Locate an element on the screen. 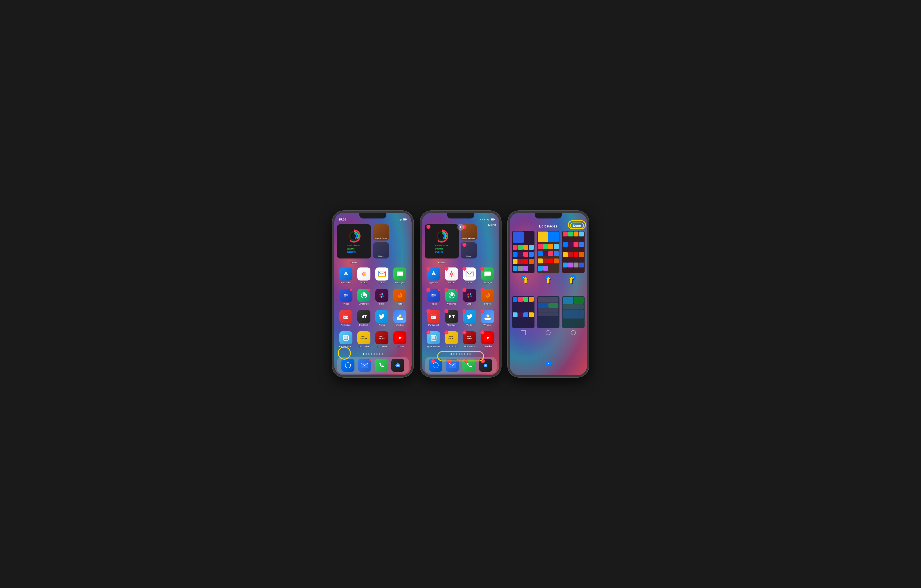  app-weather-2: − Weather is located at coordinates (487, 319).